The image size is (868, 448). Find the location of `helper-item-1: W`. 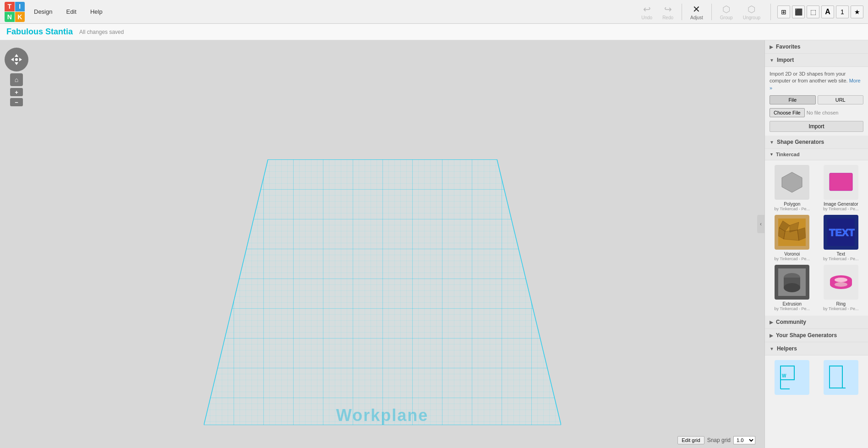

helper-item-1: W is located at coordinates (792, 378).